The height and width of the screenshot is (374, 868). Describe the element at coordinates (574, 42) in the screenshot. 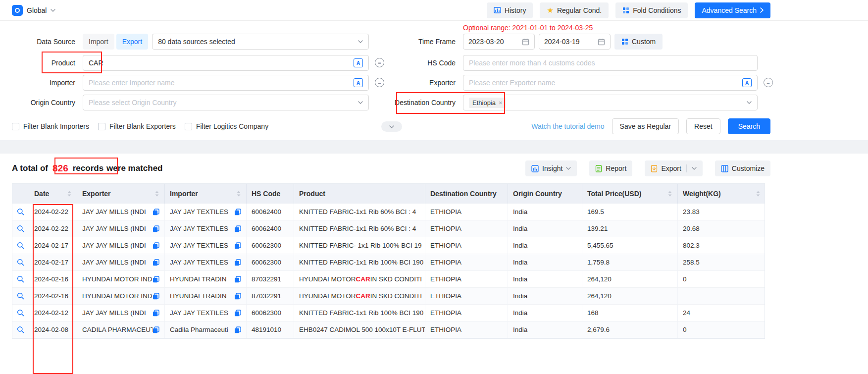

I see `time-end-input: 2024-03-19` at that location.